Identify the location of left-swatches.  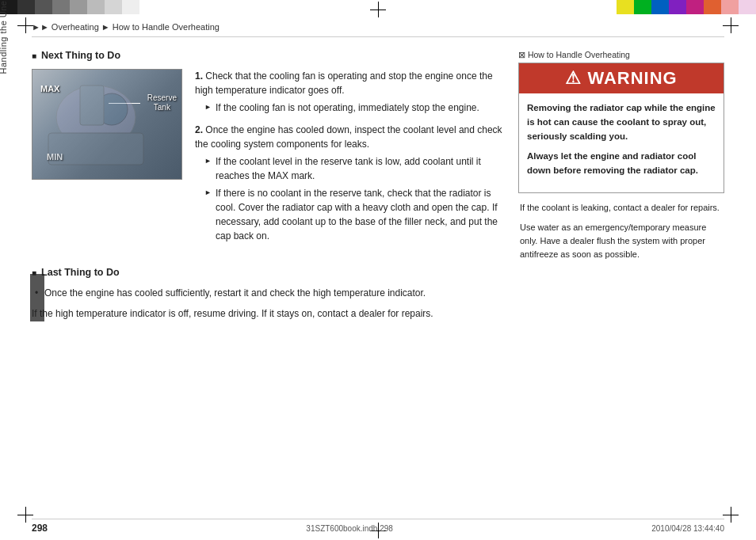
(79, 7).